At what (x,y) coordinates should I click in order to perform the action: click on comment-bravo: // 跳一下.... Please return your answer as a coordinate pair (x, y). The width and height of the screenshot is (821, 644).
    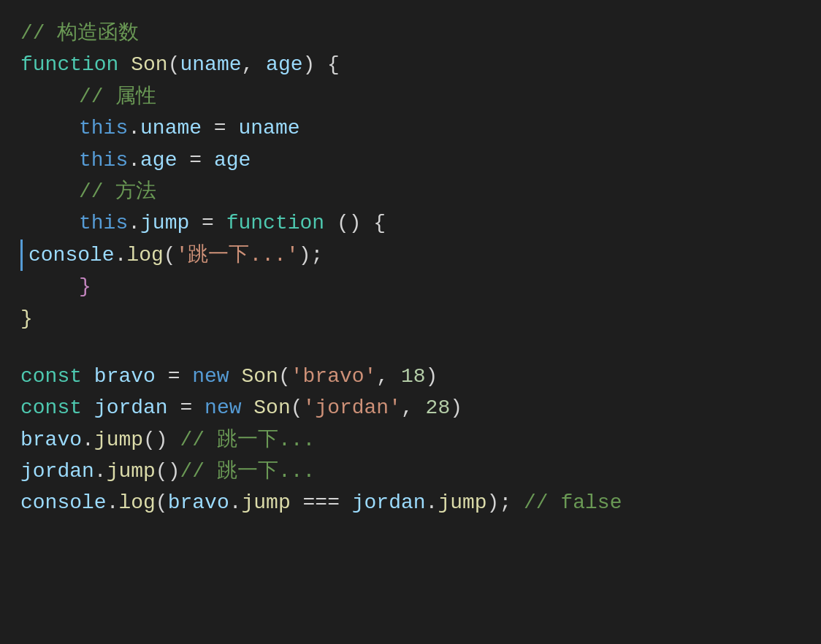
    Looking at the image, I should click on (247, 440).